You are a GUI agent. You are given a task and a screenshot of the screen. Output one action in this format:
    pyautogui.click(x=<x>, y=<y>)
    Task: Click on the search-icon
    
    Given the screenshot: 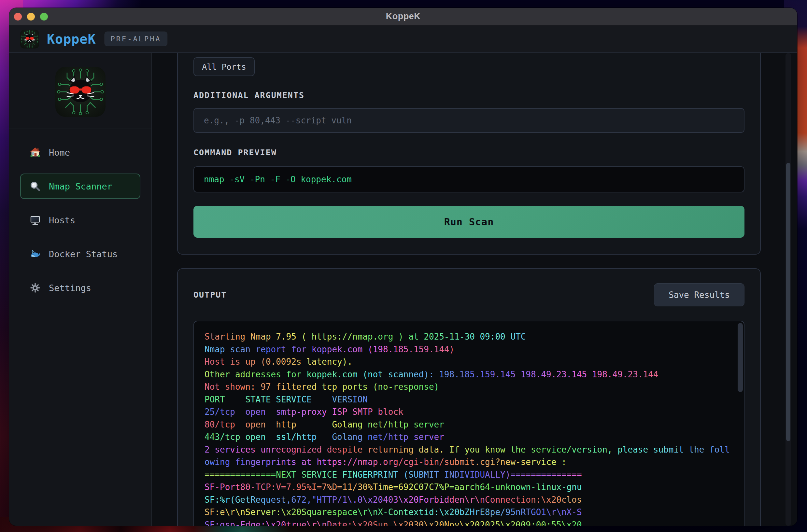 What is the action you would take?
    pyautogui.click(x=35, y=186)
    